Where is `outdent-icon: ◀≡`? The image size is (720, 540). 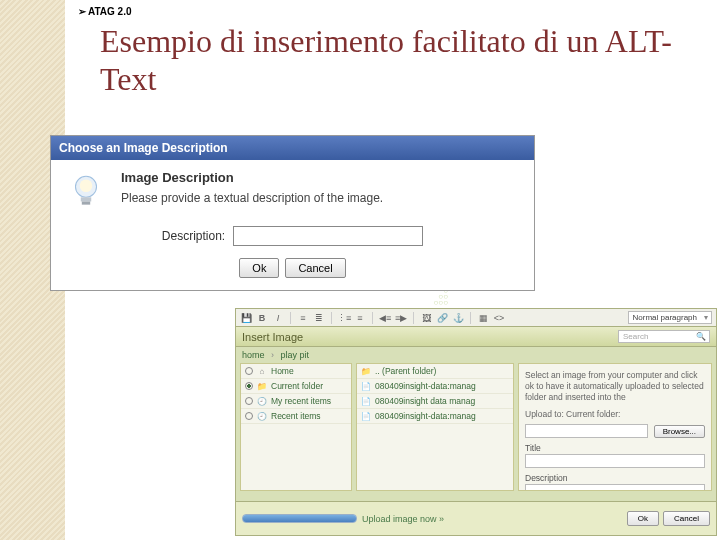
outdent-icon: ◀≡ is located at coordinates (385, 318).